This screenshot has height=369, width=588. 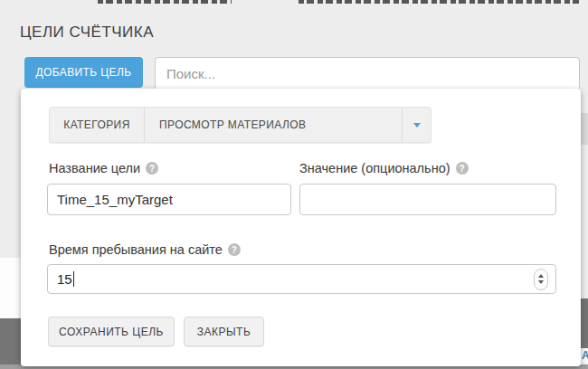 What do you see at coordinates (584, 128) in the screenshot?
I see `background-table-band` at bounding box center [584, 128].